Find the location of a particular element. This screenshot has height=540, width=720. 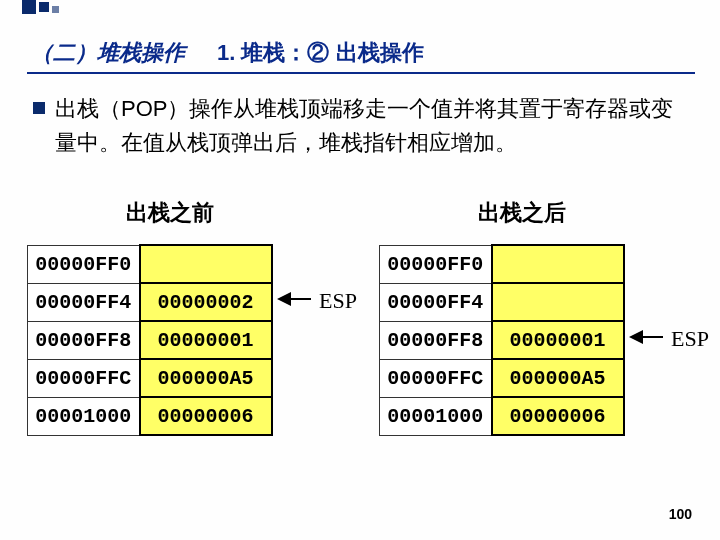

bullet-icon is located at coordinates (39, 108).